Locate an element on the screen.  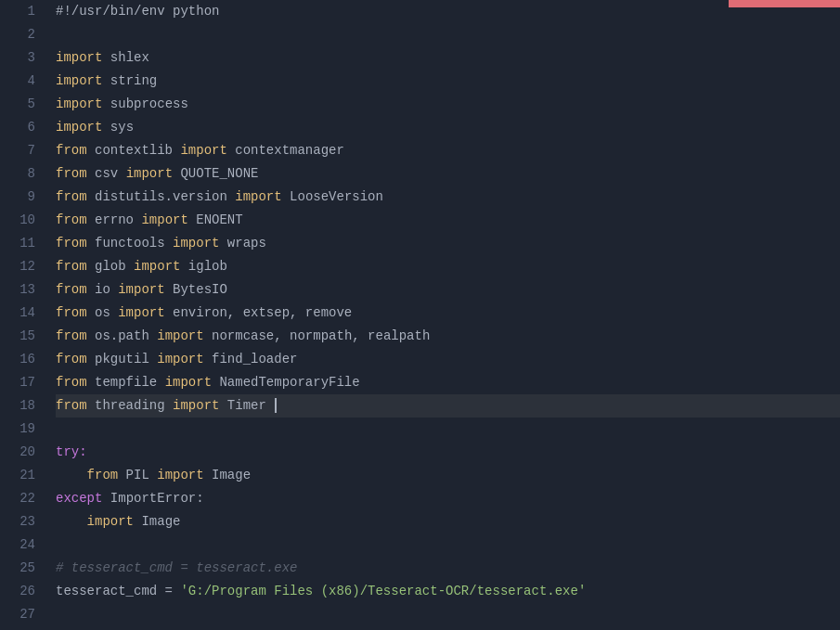
token: sys is located at coordinates (118, 127).